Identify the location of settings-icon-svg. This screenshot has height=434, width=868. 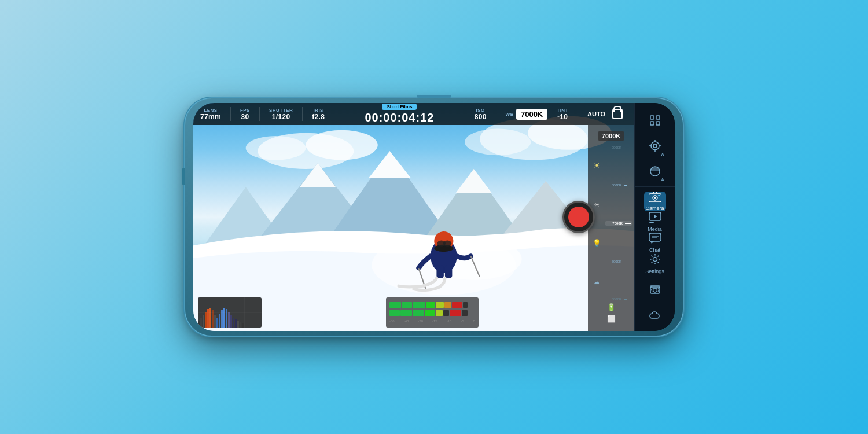
(655, 259).